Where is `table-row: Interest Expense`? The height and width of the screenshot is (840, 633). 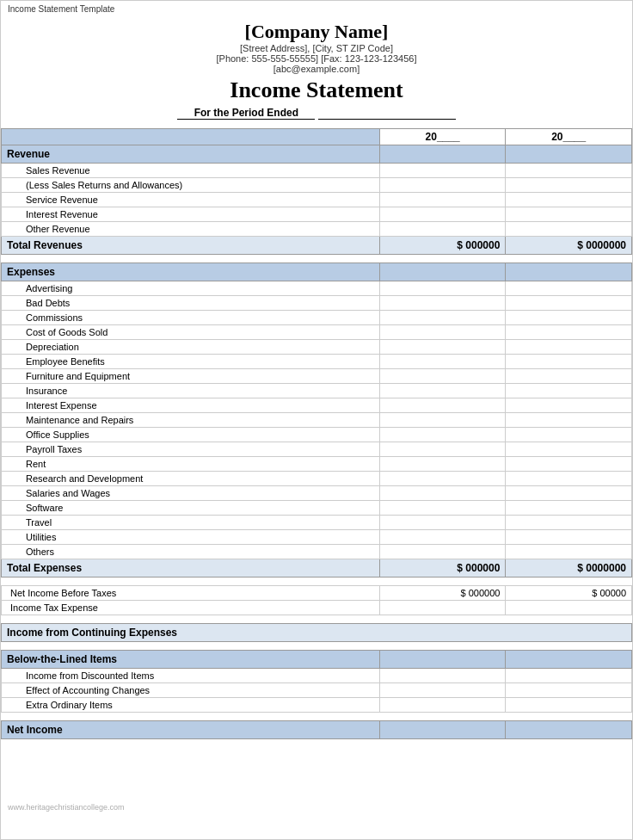
table-row: Interest Expense is located at coordinates (316, 406).